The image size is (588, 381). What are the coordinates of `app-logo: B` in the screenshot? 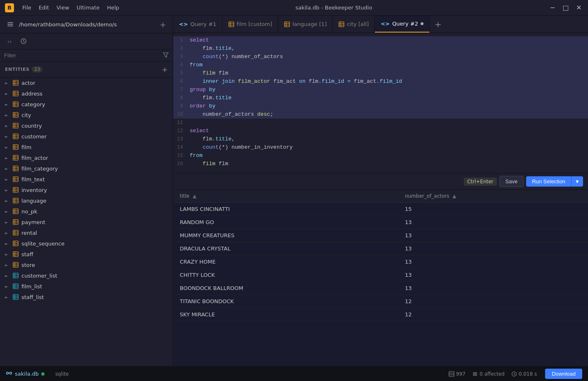 It's located at (9, 8).